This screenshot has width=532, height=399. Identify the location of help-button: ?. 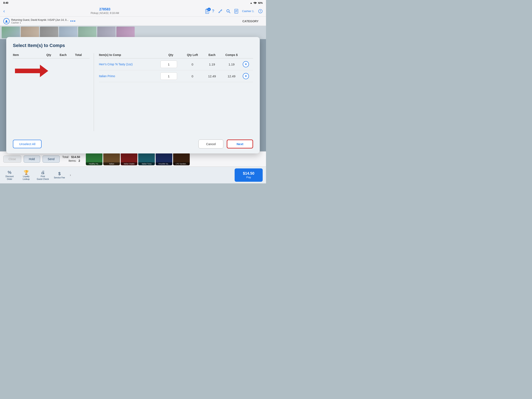
(213, 11).